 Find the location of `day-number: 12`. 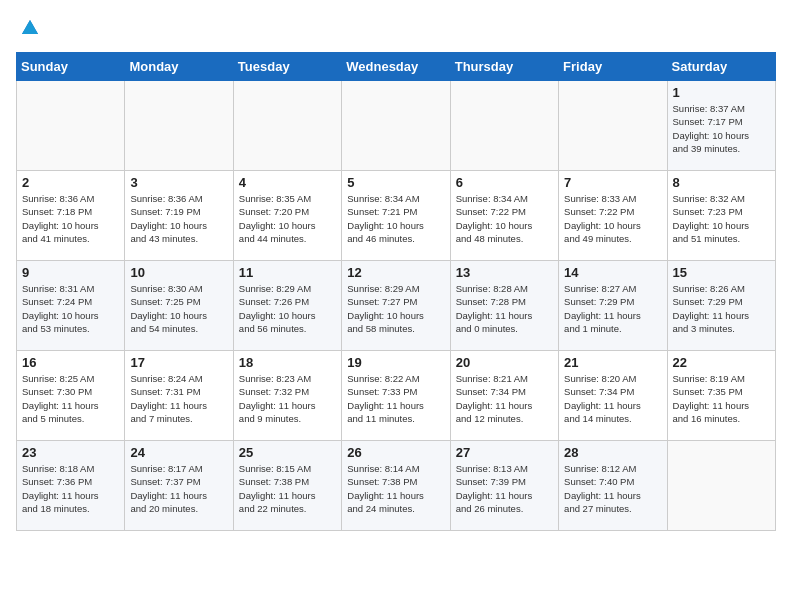

day-number: 12 is located at coordinates (396, 272).